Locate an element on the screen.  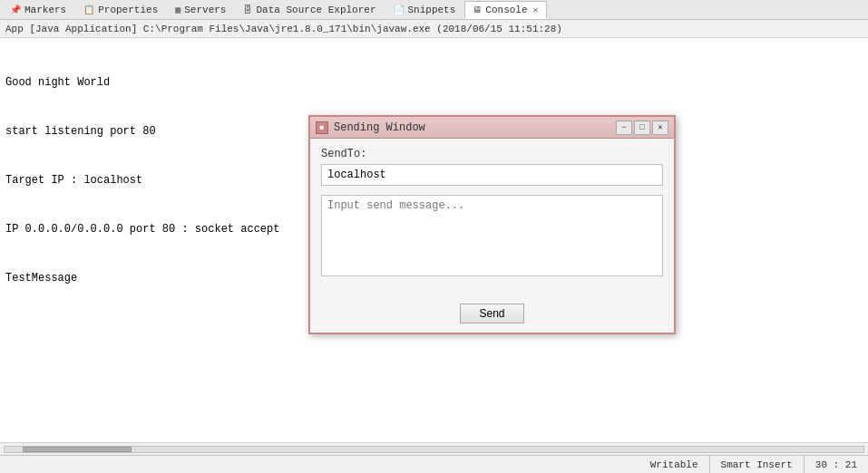
tab-console: 🖥 Console ✕ is located at coordinates (505, 10).